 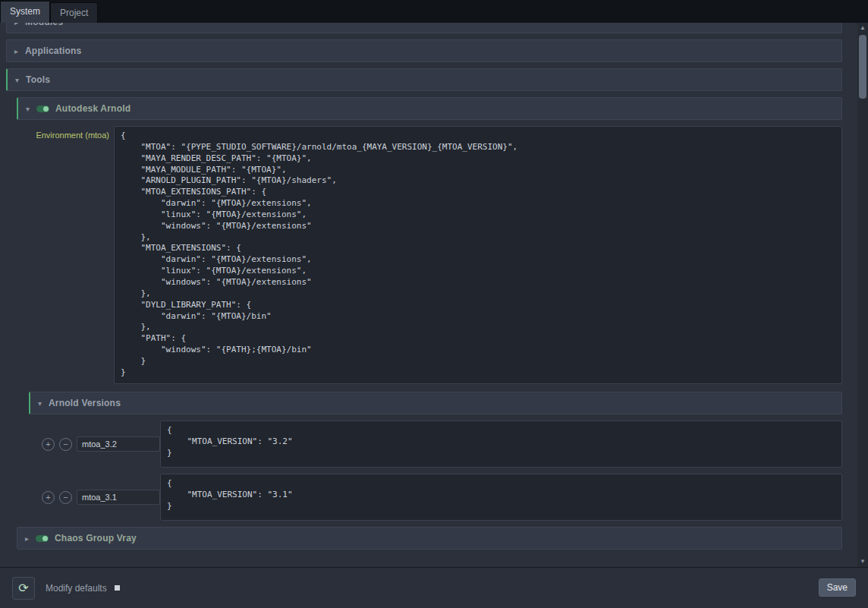 What do you see at coordinates (25, 12) in the screenshot?
I see `tab-system: System` at bounding box center [25, 12].